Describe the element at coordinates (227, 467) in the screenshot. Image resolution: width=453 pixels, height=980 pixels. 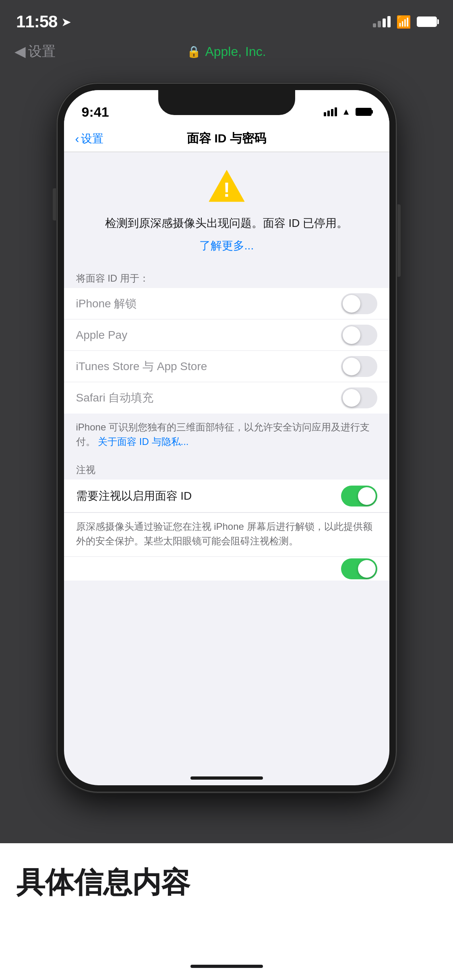
I see `attention-section-label: 注视` at that location.